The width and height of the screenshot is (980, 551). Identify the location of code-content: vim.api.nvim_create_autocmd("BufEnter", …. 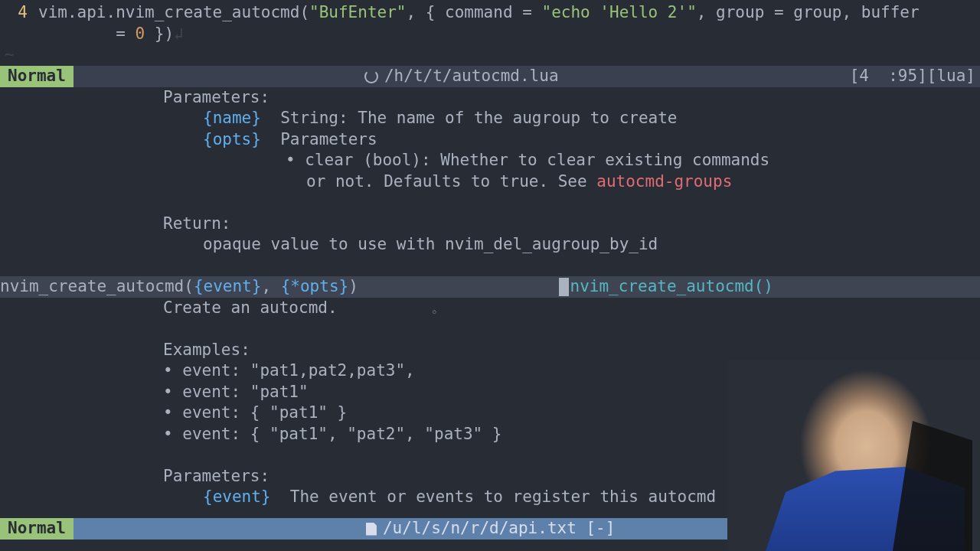
(479, 13).